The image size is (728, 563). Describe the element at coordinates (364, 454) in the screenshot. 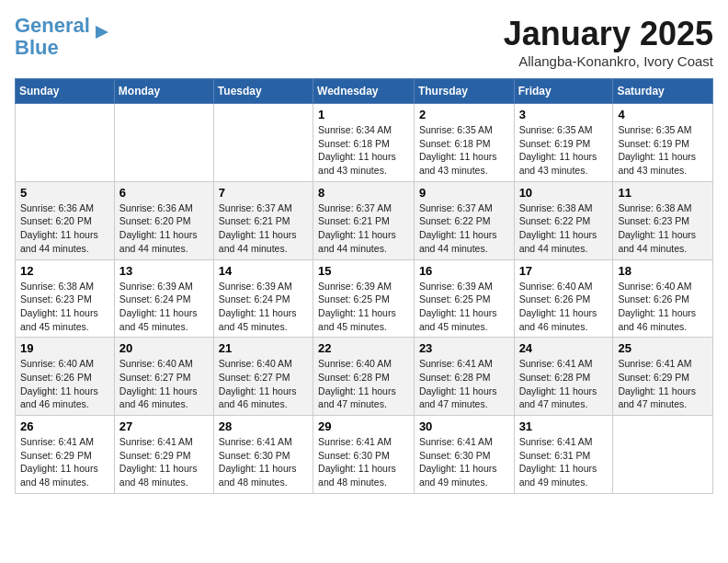

I see `calendar-cell: 29Sunrise: 6:41 AM Sunset: 6:30 PM Dayli…` at that location.